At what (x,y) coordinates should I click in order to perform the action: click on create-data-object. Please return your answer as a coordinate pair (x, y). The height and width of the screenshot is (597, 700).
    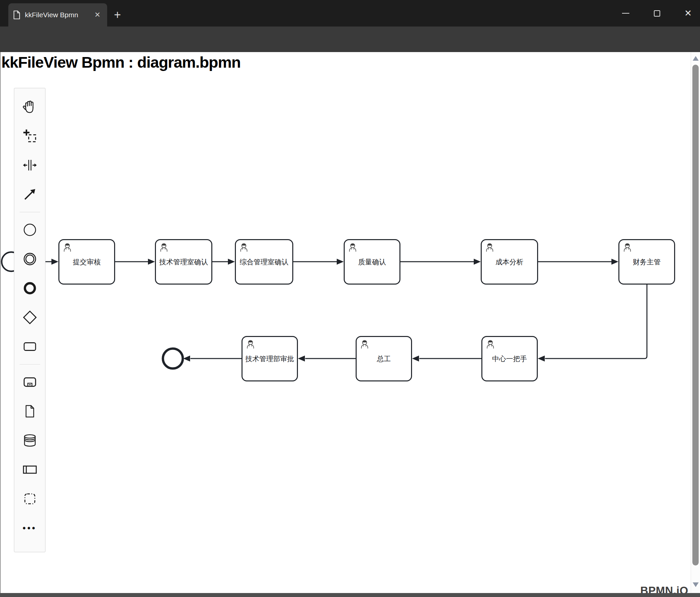
    Looking at the image, I should click on (30, 411).